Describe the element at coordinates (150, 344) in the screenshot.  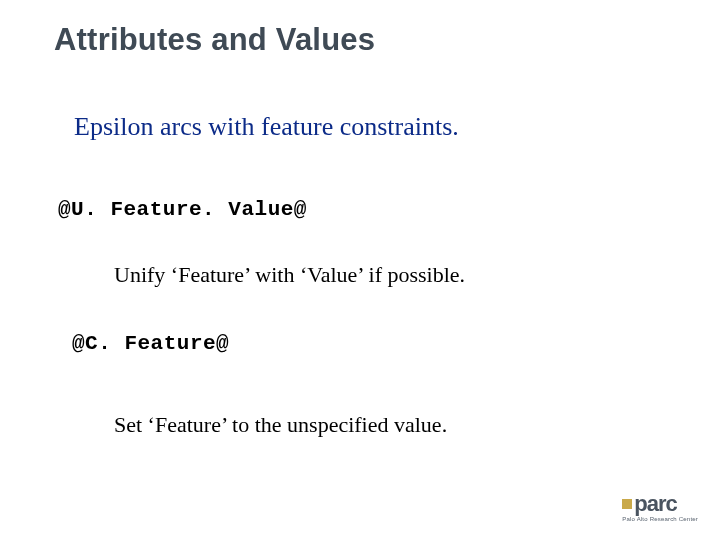
I see `code-block-2: @C. Feature@` at that location.